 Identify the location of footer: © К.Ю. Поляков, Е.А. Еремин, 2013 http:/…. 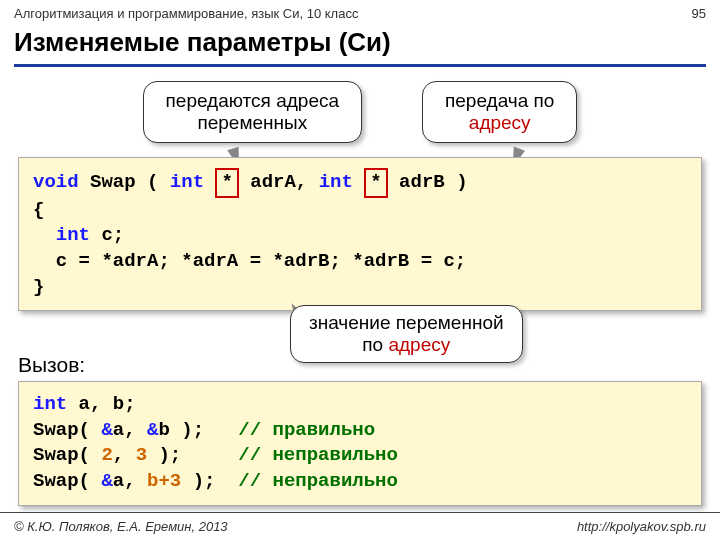
(360, 526).